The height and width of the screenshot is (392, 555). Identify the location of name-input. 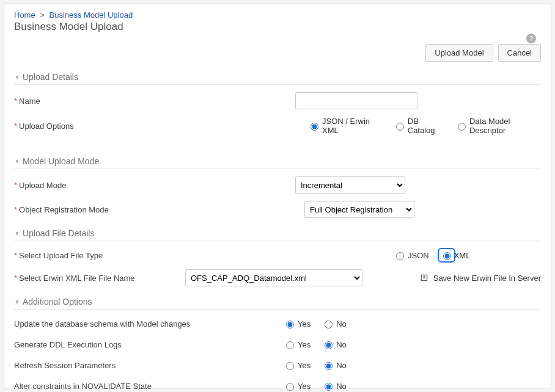
(356, 101).